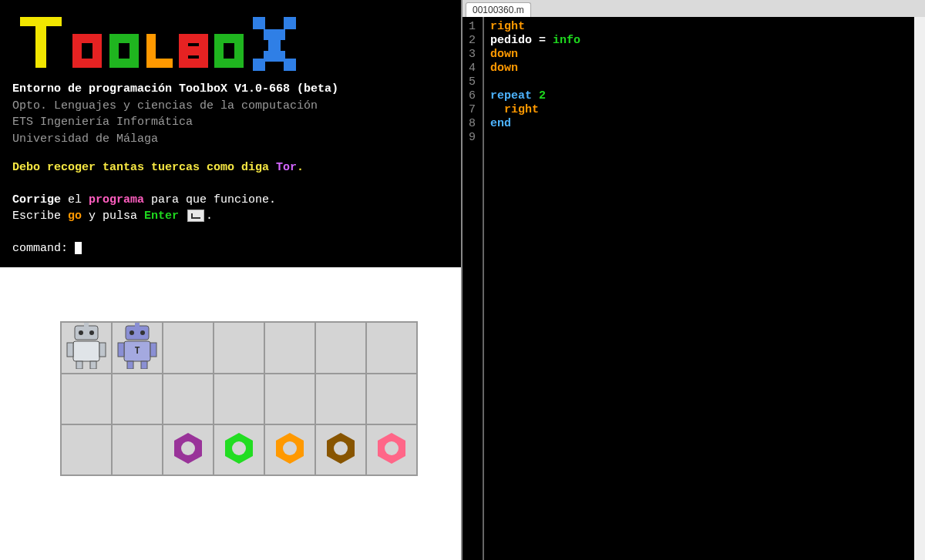 Image resolution: width=925 pixels, height=560 pixels. I want to click on code-content: rightpedido = infodowndown repeat 2 righ…, so click(532, 288).